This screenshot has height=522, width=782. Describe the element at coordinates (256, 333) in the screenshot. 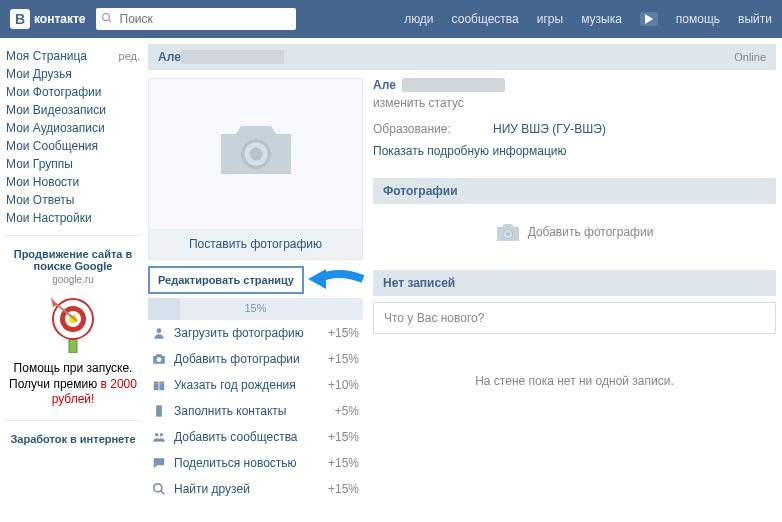

I see `task-row: Загрузить фотографию+15%` at that location.